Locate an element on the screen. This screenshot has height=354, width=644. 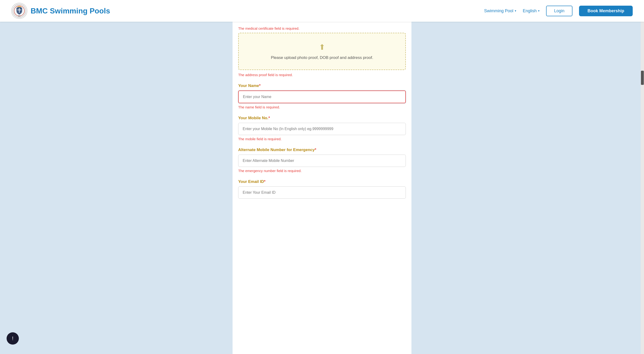
upload-icon: ⬆ is located at coordinates (322, 47).